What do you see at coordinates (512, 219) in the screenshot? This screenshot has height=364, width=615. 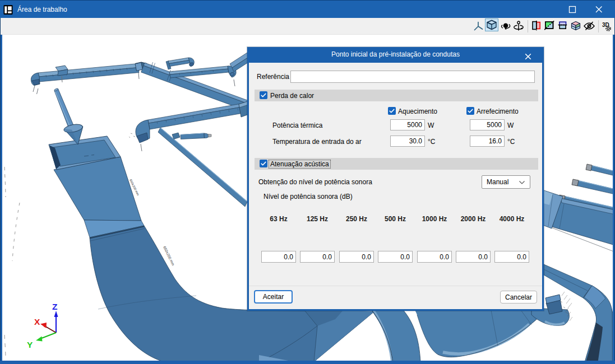 I see `freq-header-4000: 4000 Hz` at bounding box center [512, 219].